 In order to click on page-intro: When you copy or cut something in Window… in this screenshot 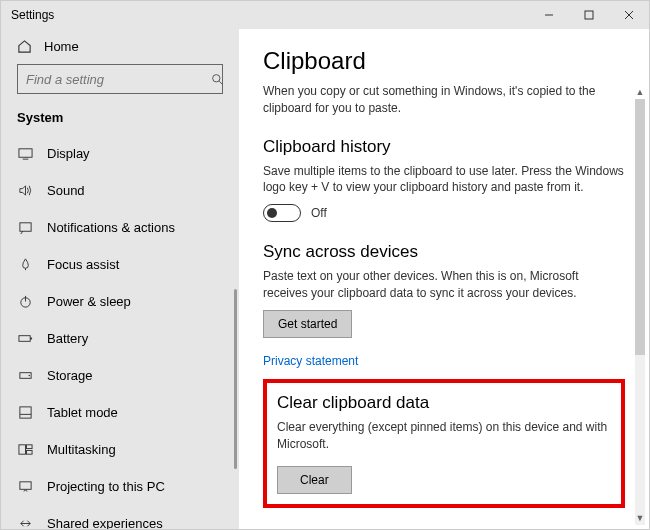, I will do `click(444, 100)`.